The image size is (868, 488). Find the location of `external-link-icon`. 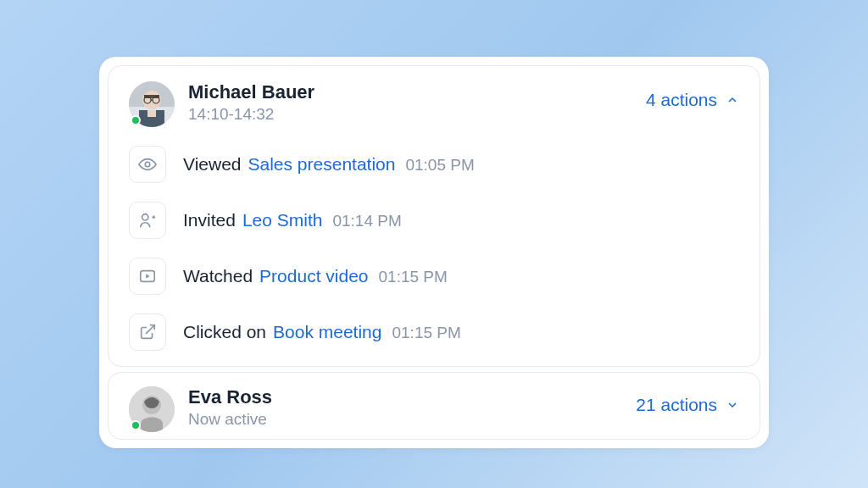

external-link-icon is located at coordinates (147, 332).